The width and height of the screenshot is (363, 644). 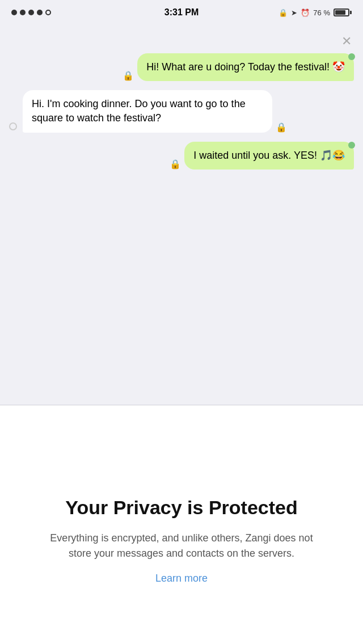 I want to click on message-row-received-1: Hi. I'm cooking dinner. Do you want to g…, so click(x=182, y=111).